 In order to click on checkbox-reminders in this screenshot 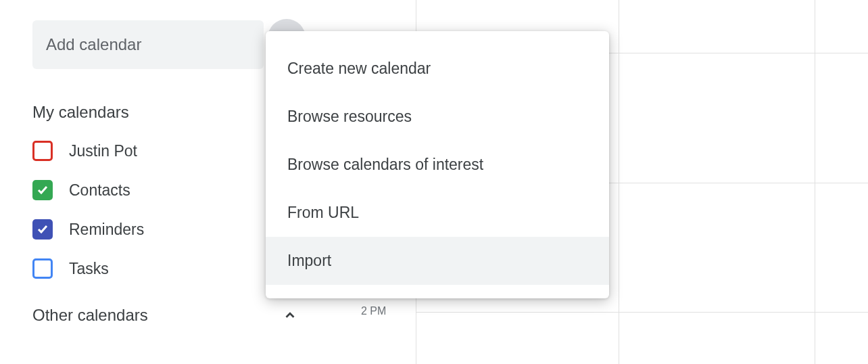, I will do `click(43, 229)`.